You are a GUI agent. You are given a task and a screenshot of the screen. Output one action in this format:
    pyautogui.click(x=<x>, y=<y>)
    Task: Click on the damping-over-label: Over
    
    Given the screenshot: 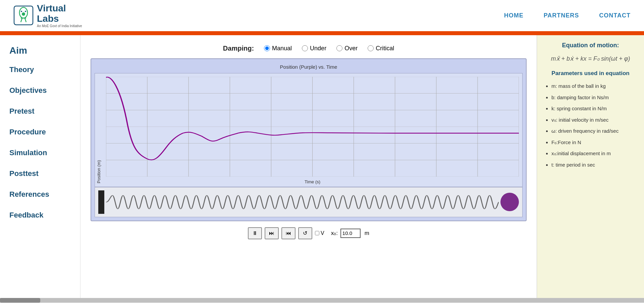 What is the action you would take?
    pyautogui.click(x=351, y=48)
    